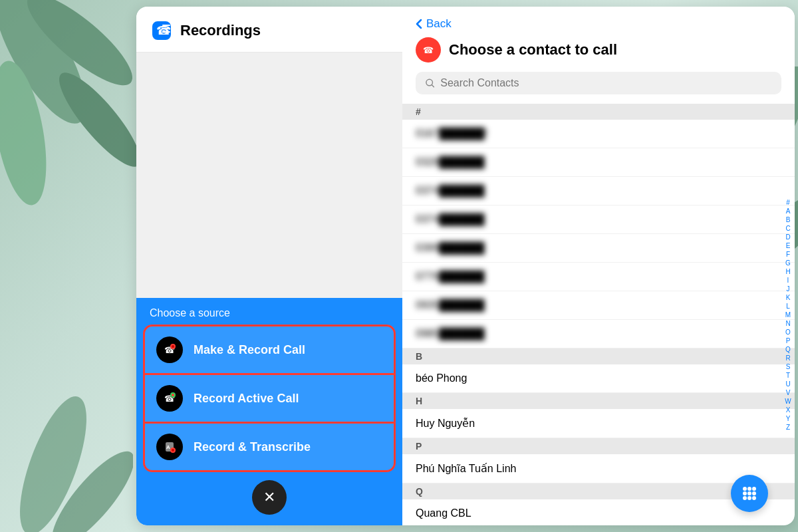  Describe the element at coordinates (598, 112) in the screenshot. I see `section-header-hash: #` at that location.